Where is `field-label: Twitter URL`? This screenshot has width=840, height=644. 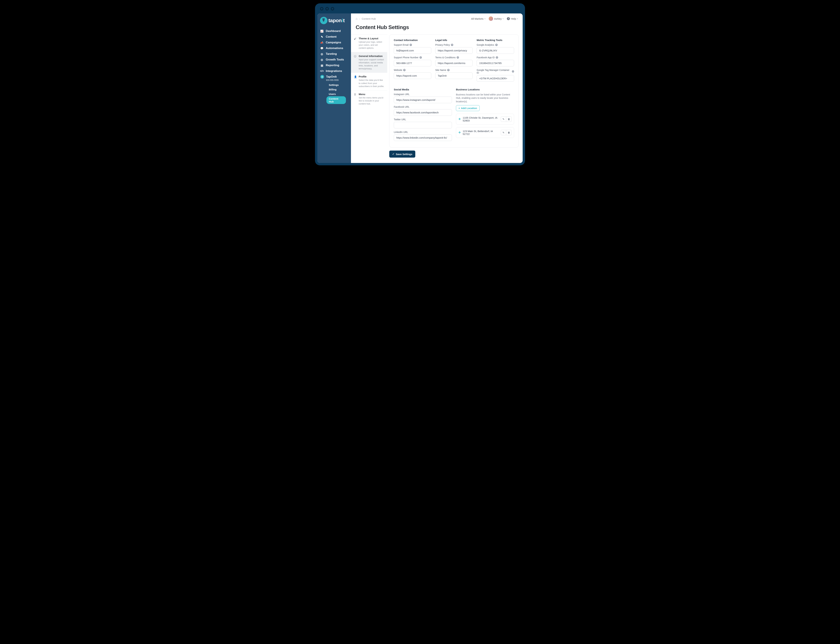
field-label: Twitter URL is located at coordinates (400, 120).